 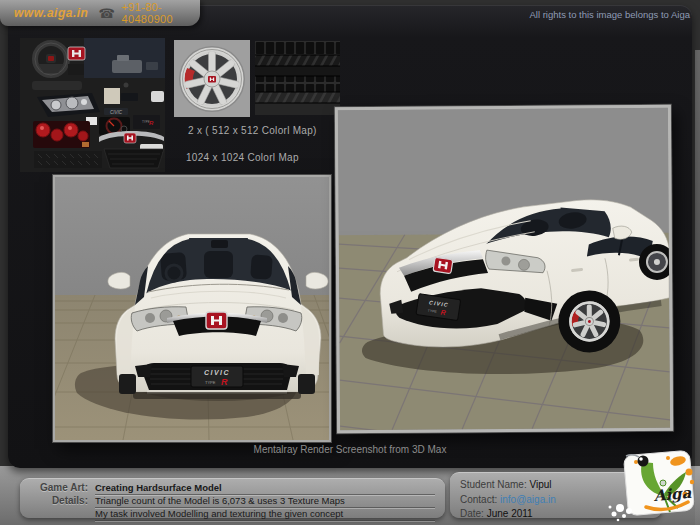 I want to click on phone-number: +91-80-40480900, so click(x=161, y=13).